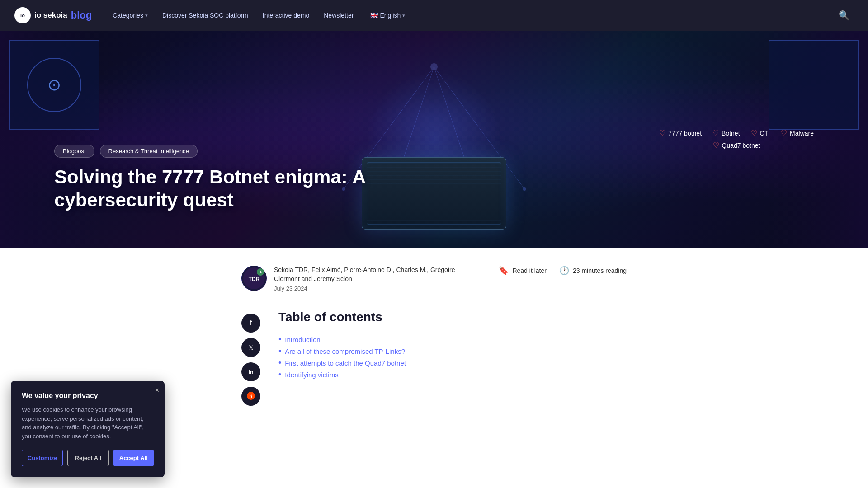  I want to click on flag-icon: 🇬🇧, so click(374, 15).